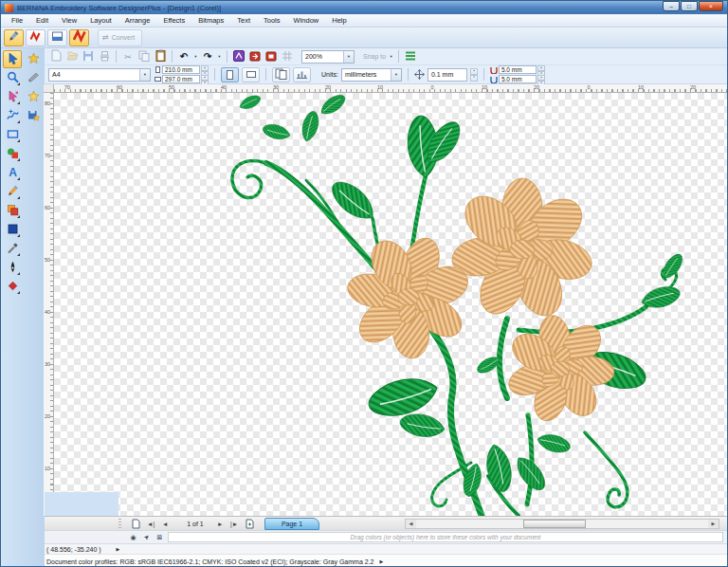 Image resolution: width=728 pixels, height=567 pixels. I want to click on red-save-icon, so click(271, 57).